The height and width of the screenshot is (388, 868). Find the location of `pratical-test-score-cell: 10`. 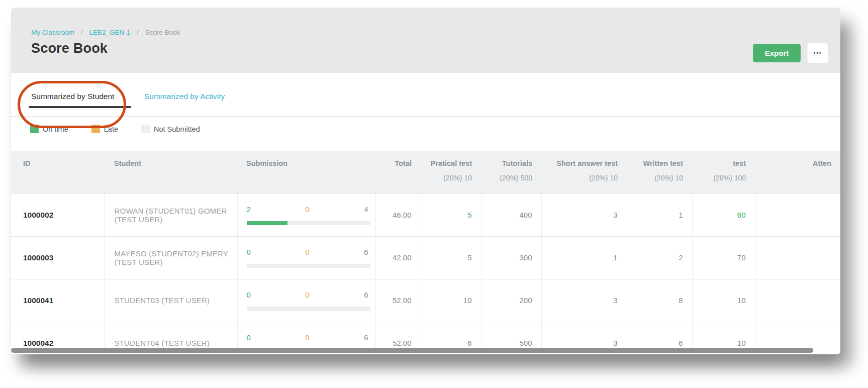

pratical-test-score-cell: 10 is located at coordinates (451, 301).